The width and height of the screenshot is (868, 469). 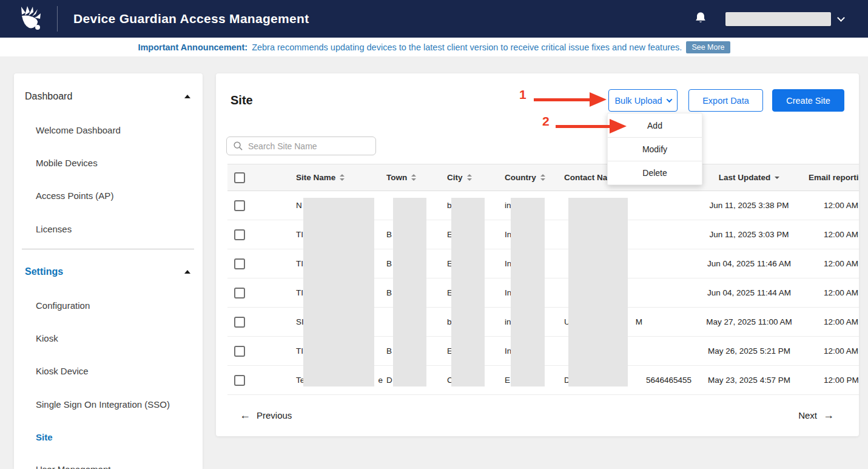 What do you see at coordinates (78, 130) in the screenshot?
I see `sidebar-item-label: Welcome Dashboard` at bounding box center [78, 130].